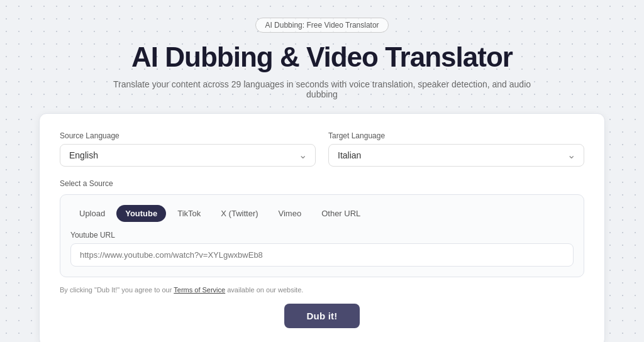 The height and width of the screenshot is (342, 644). I want to click on promo-badge: AI Dubbing: Free Video Translator, so click(322, 25).